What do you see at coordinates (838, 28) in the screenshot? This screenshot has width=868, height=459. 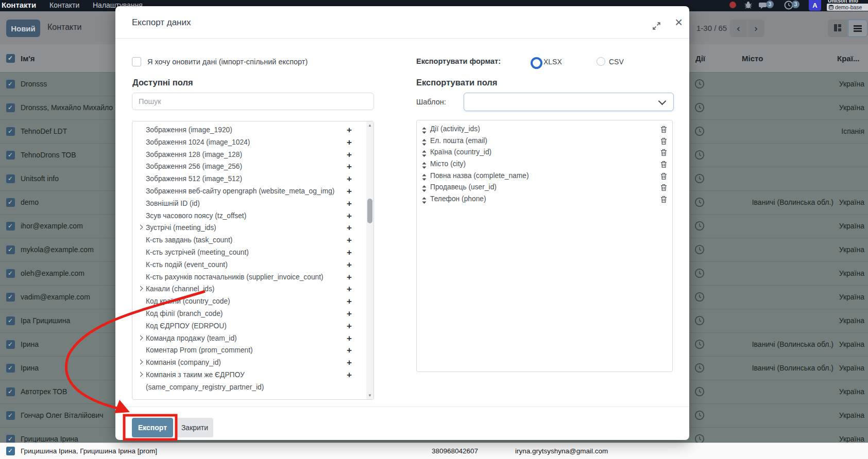 I see `kanban-view-button` at bounding box center [838, 28].